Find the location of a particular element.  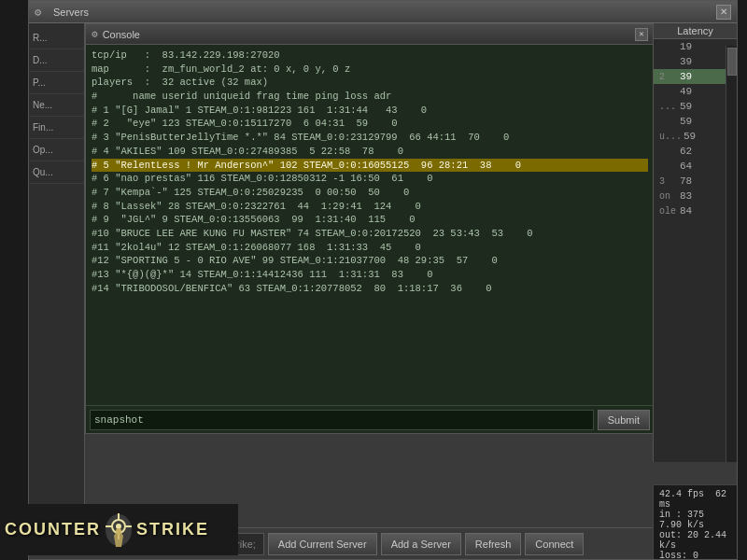

nav-item-op: Op... is located at coordinates (56, 150).